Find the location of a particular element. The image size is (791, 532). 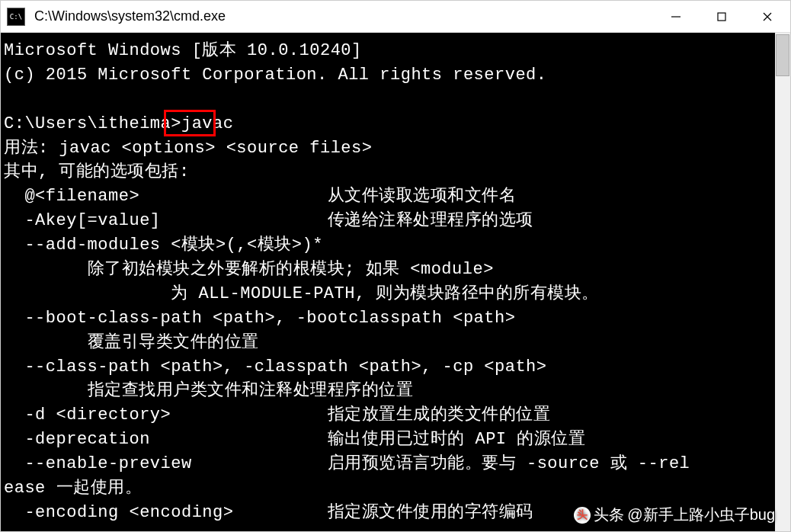

maximize-button is located at coordinates (722, 17).